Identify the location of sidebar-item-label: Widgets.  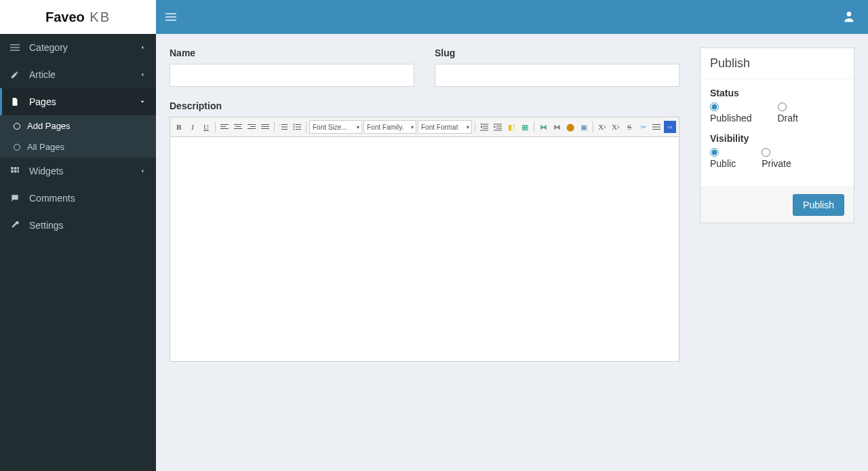
(46, 171).